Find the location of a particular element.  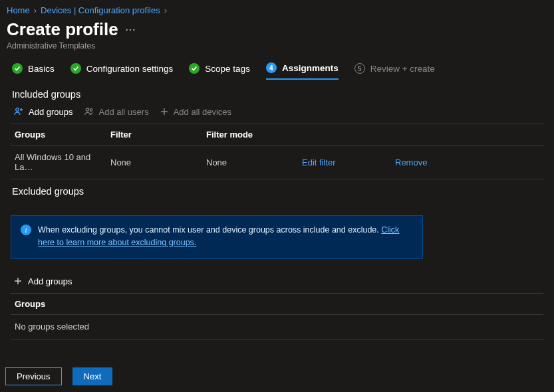

more-actions-icon: ⋯ is located at coordinates (130, 29).